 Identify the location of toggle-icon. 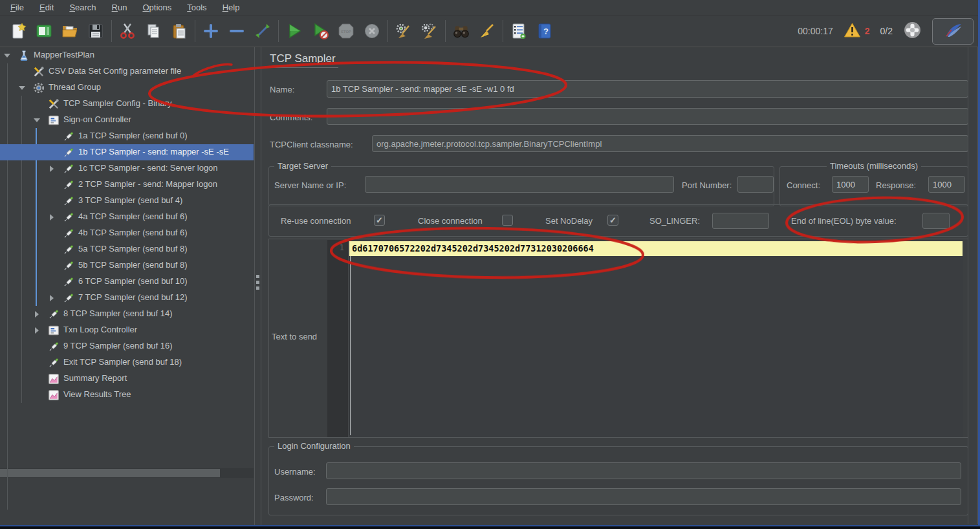
(263, 31).